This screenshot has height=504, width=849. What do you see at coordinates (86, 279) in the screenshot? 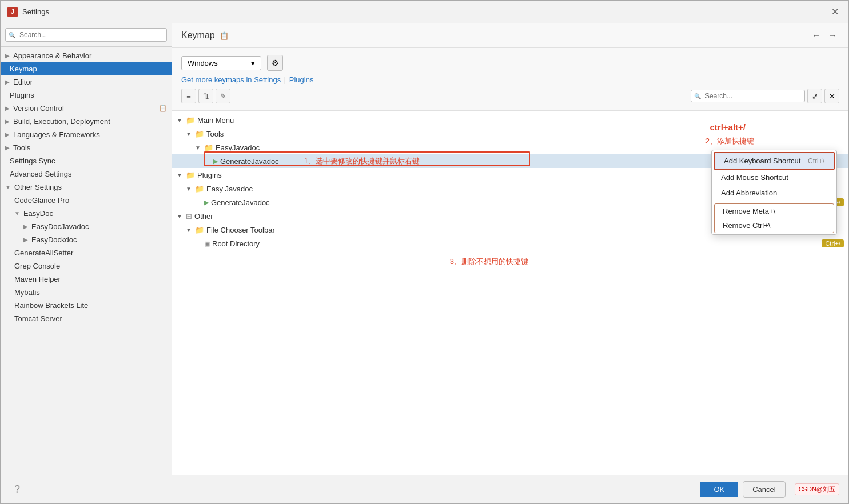
I see `sidebar-item-maven: Maven Helper` at bounding box center [86, 279].